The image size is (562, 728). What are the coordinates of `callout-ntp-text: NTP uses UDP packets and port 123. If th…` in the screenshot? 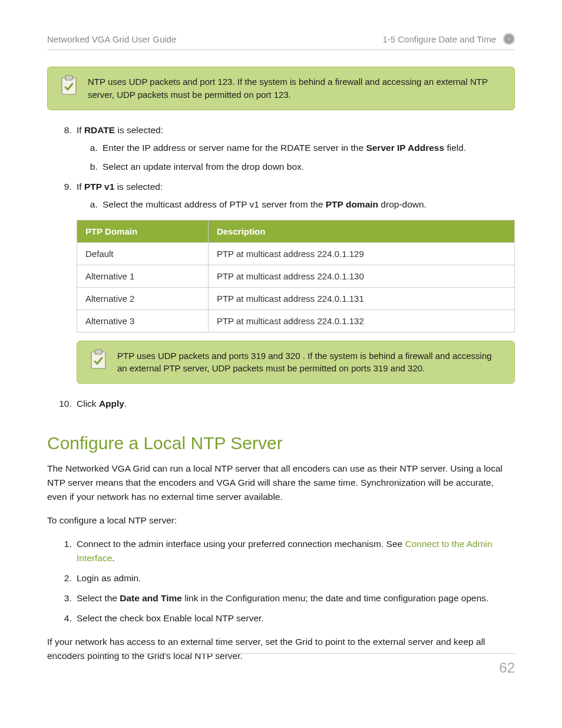 It's located at (295, 88).